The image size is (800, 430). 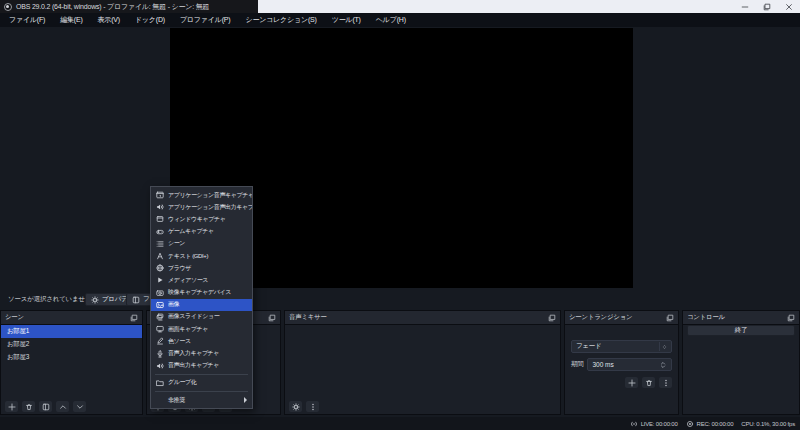 I want to click on window-capture-icon, so click(x=160, y=219).